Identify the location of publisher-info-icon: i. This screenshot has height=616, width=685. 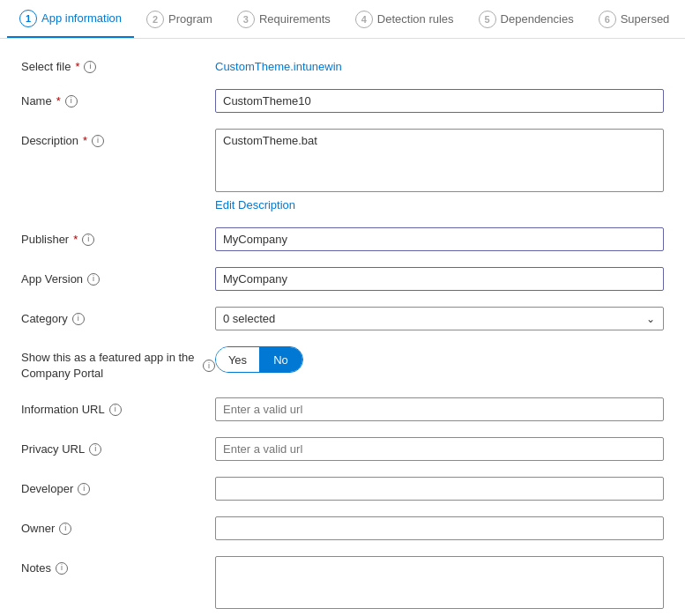
(88, 240).